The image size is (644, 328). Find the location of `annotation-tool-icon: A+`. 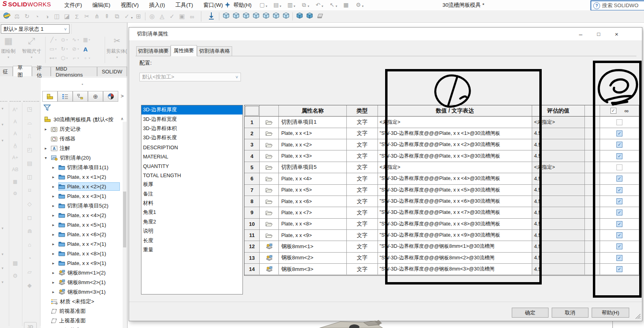

annotation-tool-icon: A+ is located at coordinates (15, 158).